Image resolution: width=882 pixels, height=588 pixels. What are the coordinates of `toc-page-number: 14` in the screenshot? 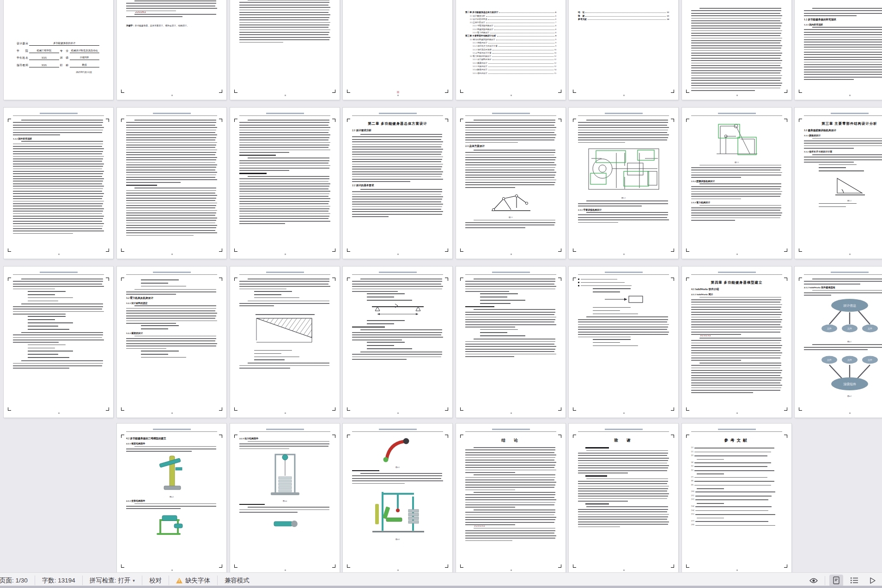 It's located at (555, 69).